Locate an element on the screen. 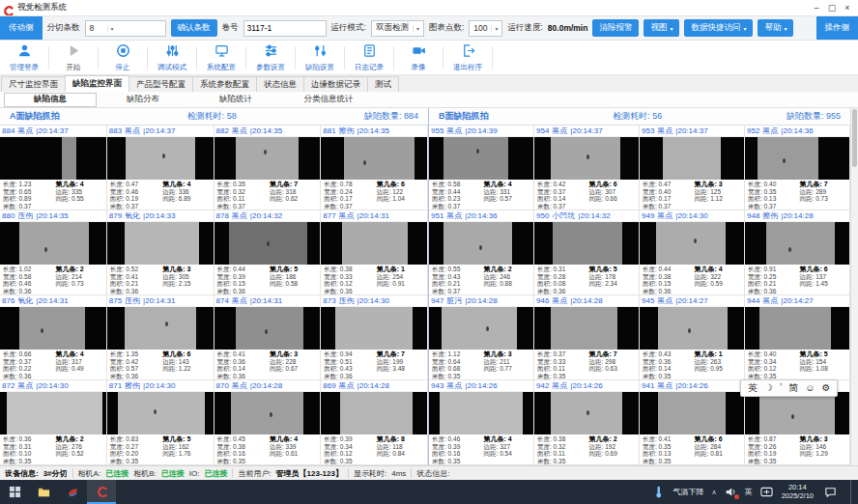 This screenshot has height=504, width=858. maximize-button: ▢ is located at coordinates (832, 8).